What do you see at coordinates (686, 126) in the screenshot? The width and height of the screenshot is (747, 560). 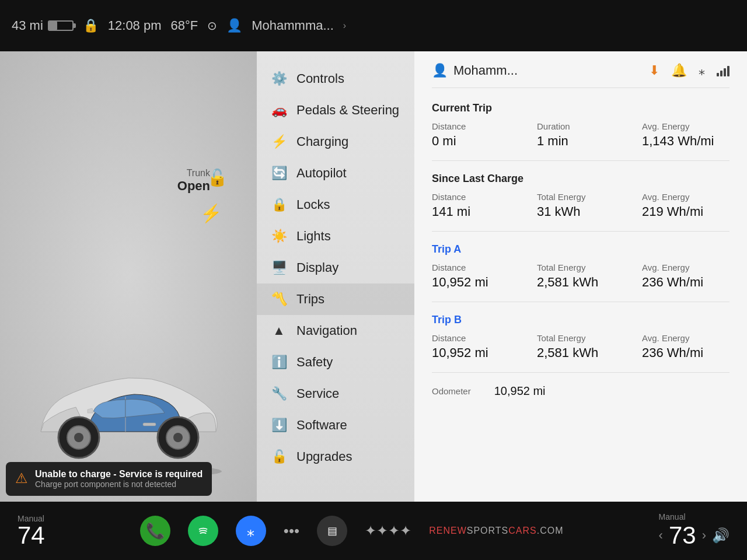 I see `current-trip-energy-label: Avg. Energy` at bounding box center [686, 126].